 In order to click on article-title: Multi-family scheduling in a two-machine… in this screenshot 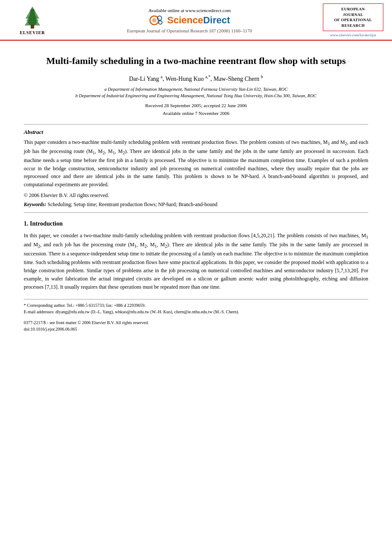, I will do `click(196, 61)`.